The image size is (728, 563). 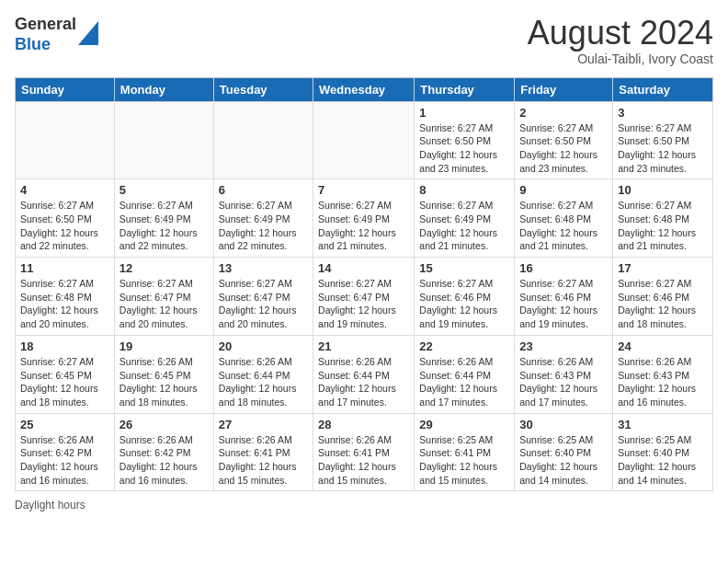 What do you see at coordinates (364, 219) in the screenshot?
I see `calendar-week-row: 4Sunrise: 6:27 AMSunset: 6:50 PMDaylight…` at bounding box center [364, 219].